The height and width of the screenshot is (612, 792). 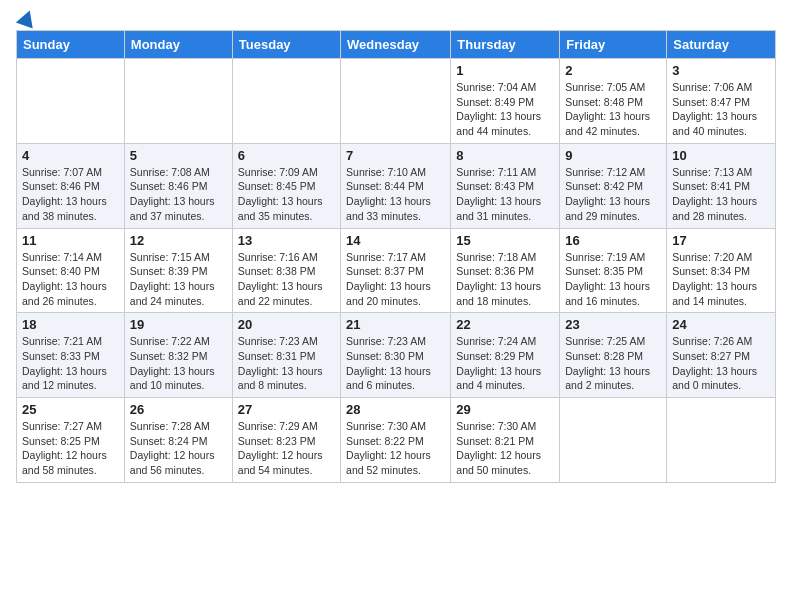 What do you see at coordinates (286, 448) in the screenshot?
I see `day-info: Sunrise: 7:29 AM Sunset: 8:23 PM Dayligh…` at bounding box center [286, 448].